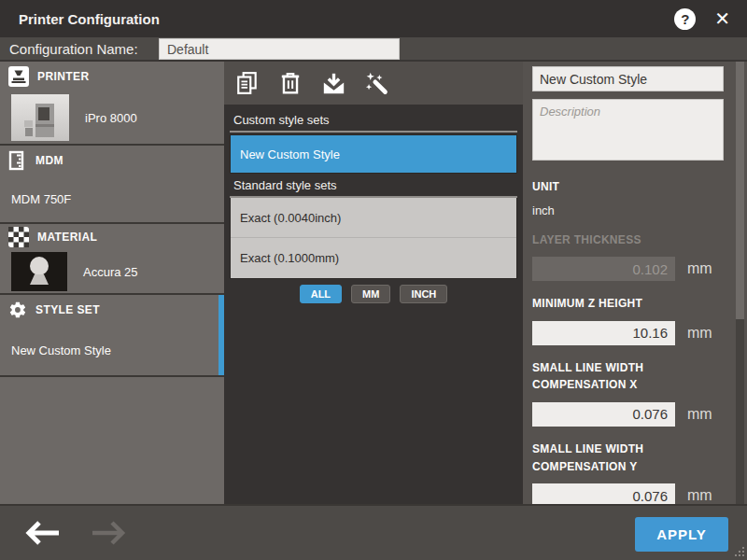 This screenshot has width=747, height=560. Describe the element at coordinates (626, 304) in the screenshot. I see `minimum-z-height-label: MINIMUM Z HEIGHT` at that location.